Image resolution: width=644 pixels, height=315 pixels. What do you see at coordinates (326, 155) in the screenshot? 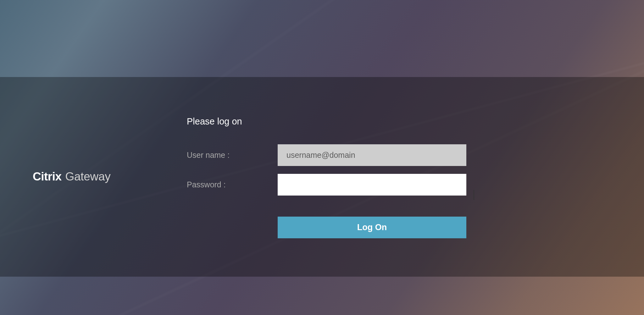
I see `username-row: User name :` at bounding box center [326, 155].